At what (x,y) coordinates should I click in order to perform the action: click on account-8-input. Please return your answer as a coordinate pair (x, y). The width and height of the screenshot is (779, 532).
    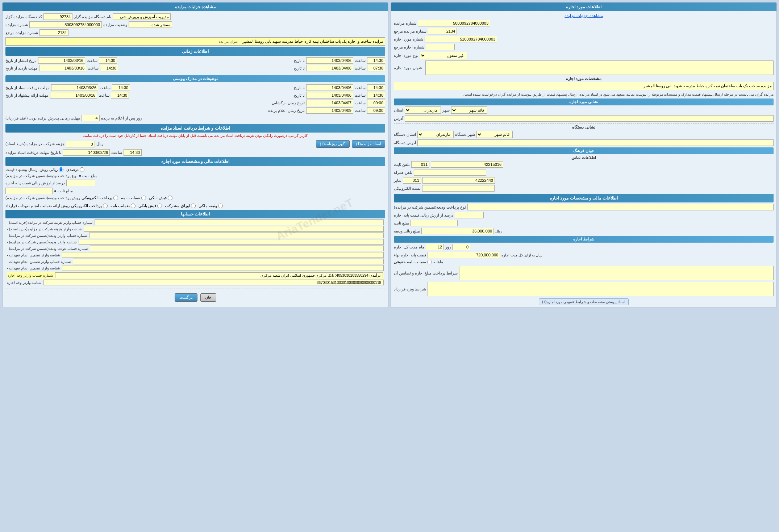
    Looking at the image, I should click on (223, 268).